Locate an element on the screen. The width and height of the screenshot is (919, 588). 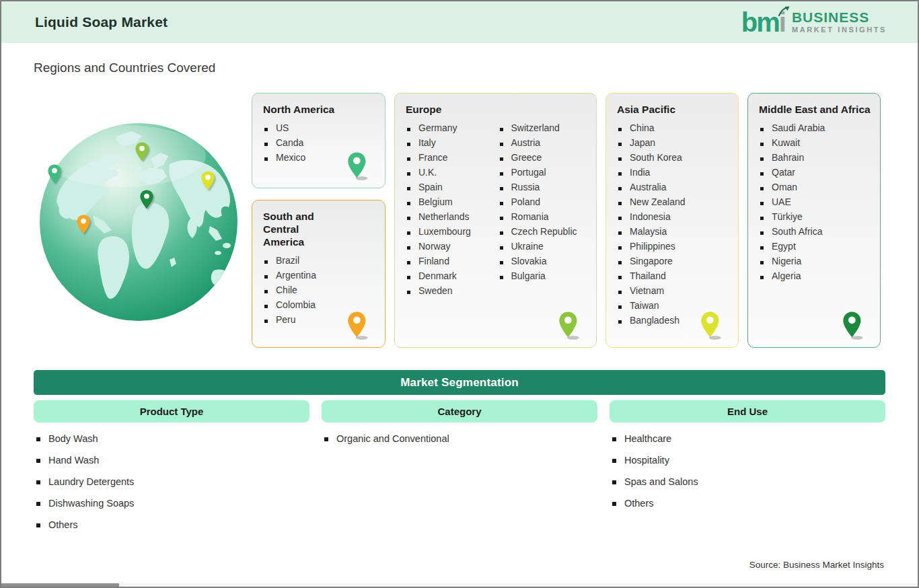
country-item-label: South Africa is located at coordinates (797, 231).